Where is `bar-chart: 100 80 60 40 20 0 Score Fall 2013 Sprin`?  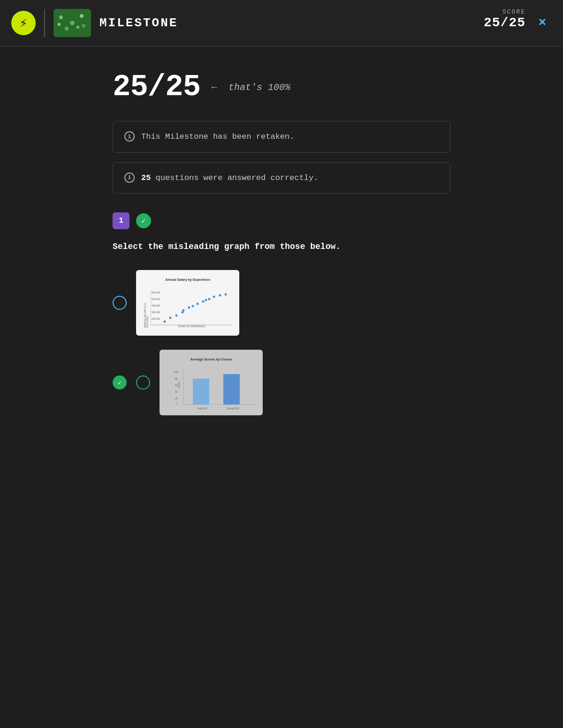 bar-chart: 100 80 60 40 20 0 Score Fall 2013 Sprin is located at coordinates (215, 390).